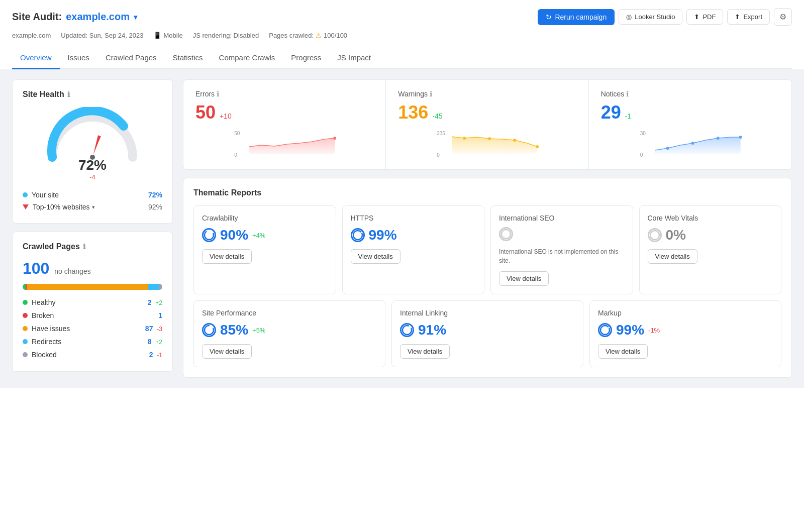  I want to click on intl-seo-circle-icon, so click(506, 234).